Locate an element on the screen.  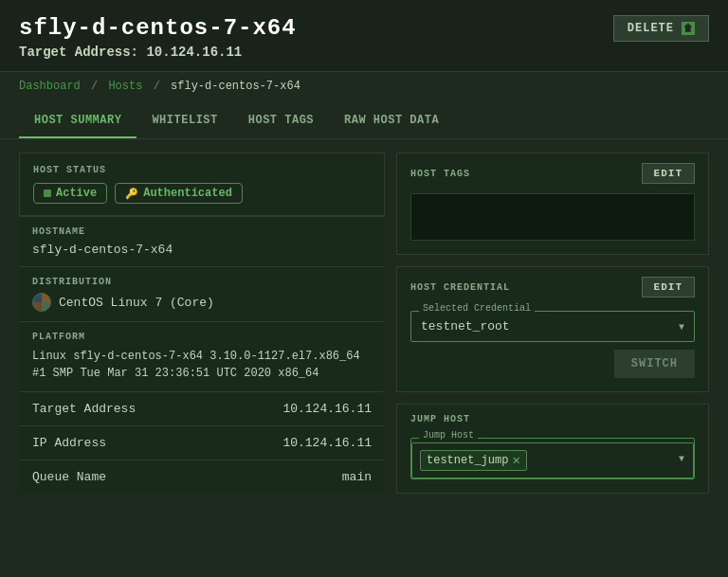
host-tags-label: HOST TAGS is located at coordinates (440, 174).